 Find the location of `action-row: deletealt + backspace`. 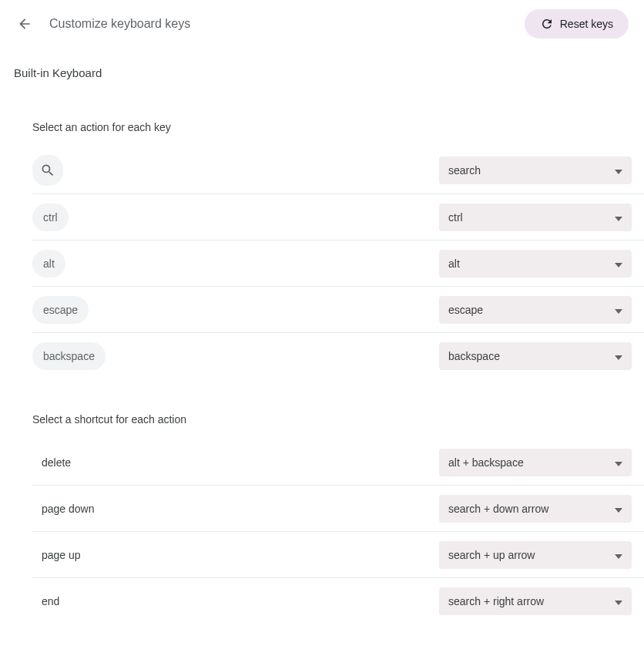

action-row: deletealt + backspace is located at coordinates (338, 463).